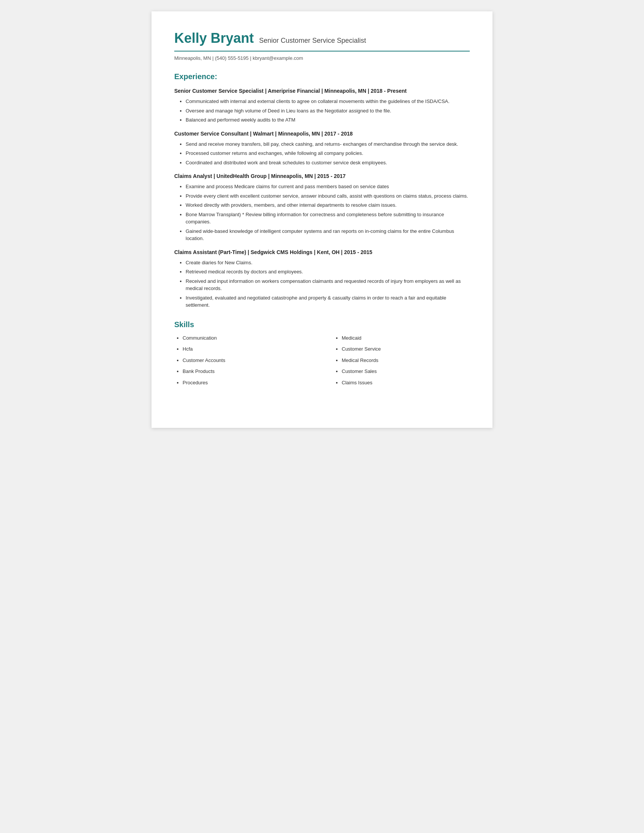  Describe the element at coordinates (406, 360) in the screenshot. I see `skill-item: Medical Records` at that location.